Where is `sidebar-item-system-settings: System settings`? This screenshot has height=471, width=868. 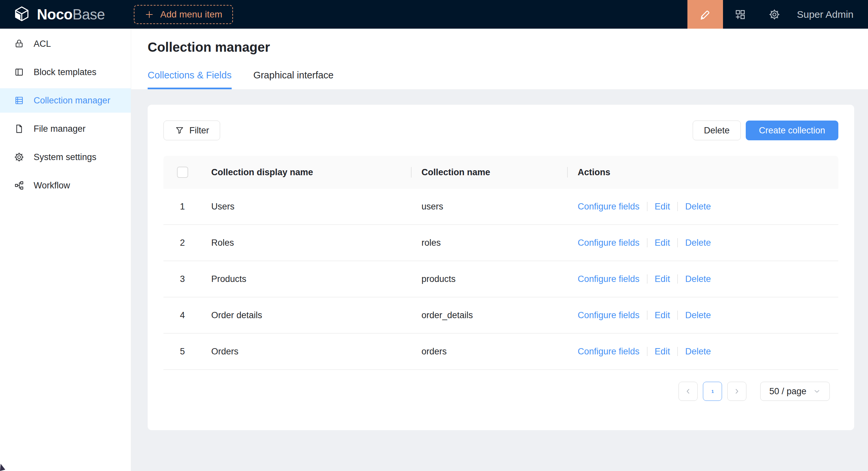 sidebar-item-system-settings: System settings is located at coordinates (65, 157).